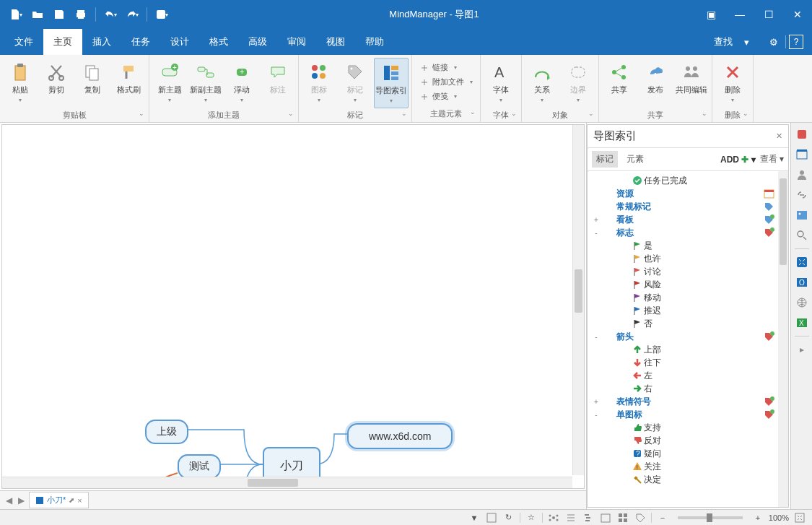 The image size is (812, 525). I want to click on tree-item-否: 否, so click(688, 324).